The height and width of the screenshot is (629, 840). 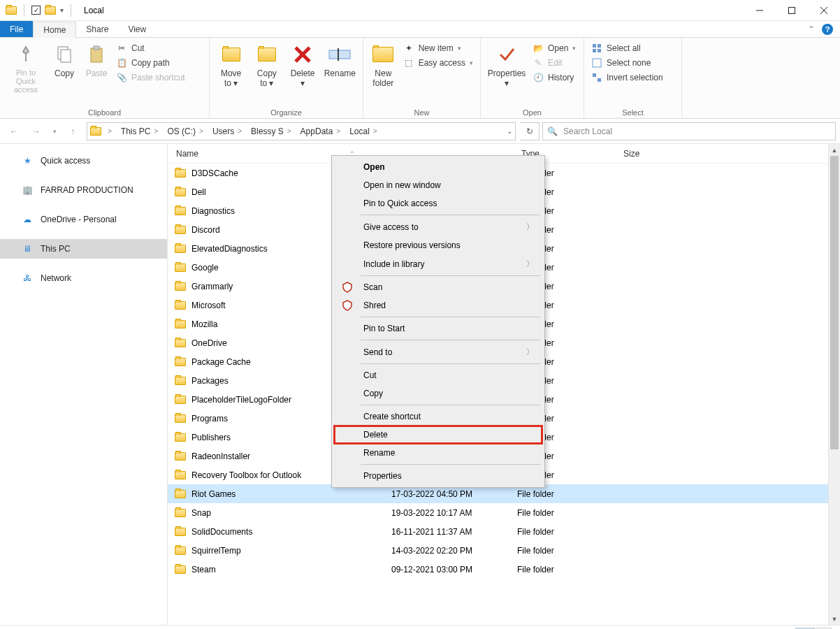 I want to click on checkmark-icon, so click(x=507, y=55).